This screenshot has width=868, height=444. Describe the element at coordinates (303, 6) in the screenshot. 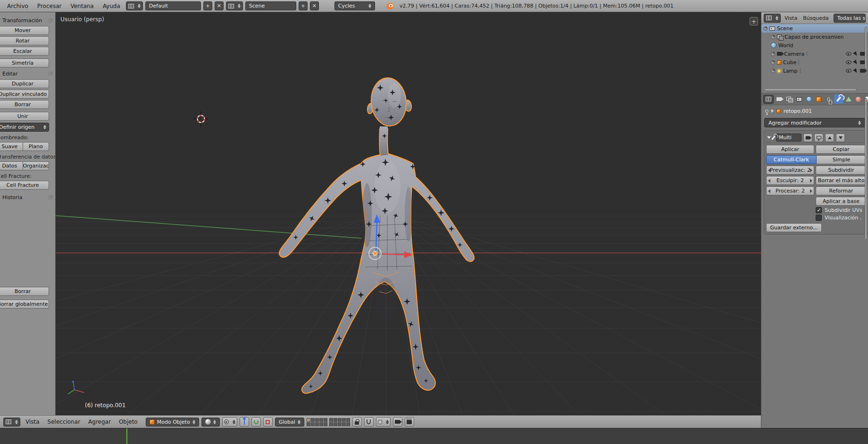

I see `add-scene-button: +` at that location.